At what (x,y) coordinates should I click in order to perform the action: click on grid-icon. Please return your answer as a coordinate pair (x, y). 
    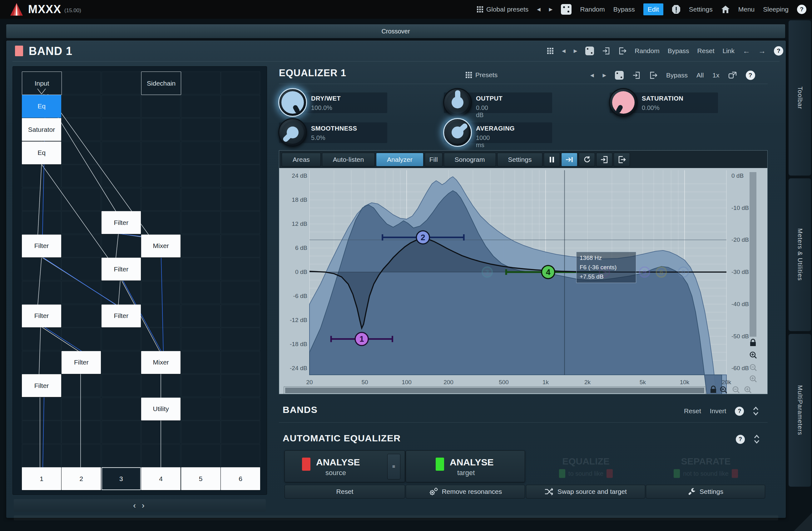
    Looking at the image, I should click on (550, 51).